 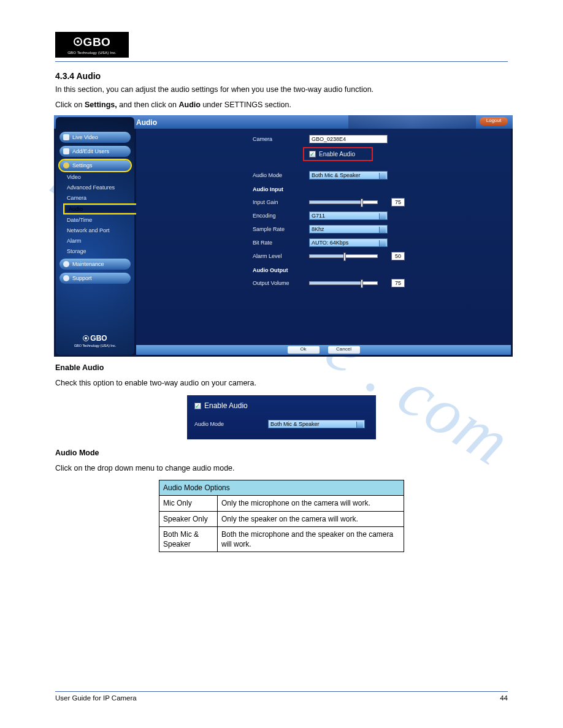 I want to click on ok-button: Ok, so click(x=304, y=350).